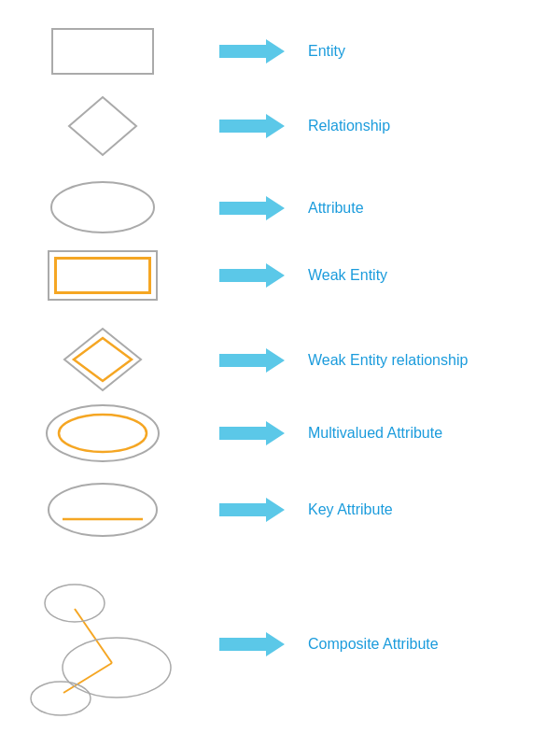 This screenshot has width=560, height=747. I want to click on relationship-row: Relationship, so click(280, 126).